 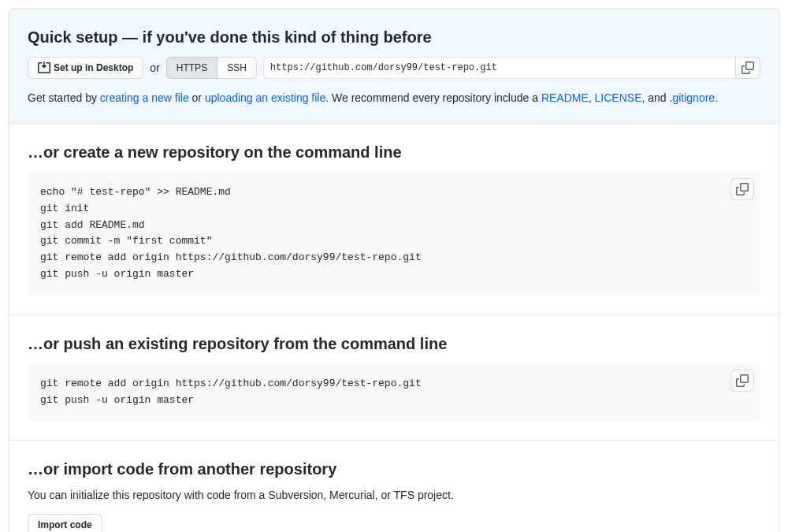 I want to click on copy-new-repo-commands-button, so click(x=742, y=189).